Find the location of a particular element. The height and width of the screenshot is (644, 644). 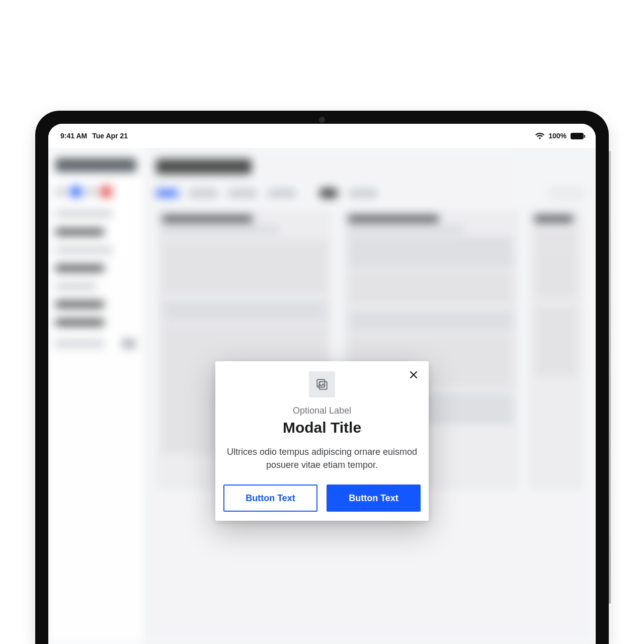

modal-icon is located at coordinates (322, 384).